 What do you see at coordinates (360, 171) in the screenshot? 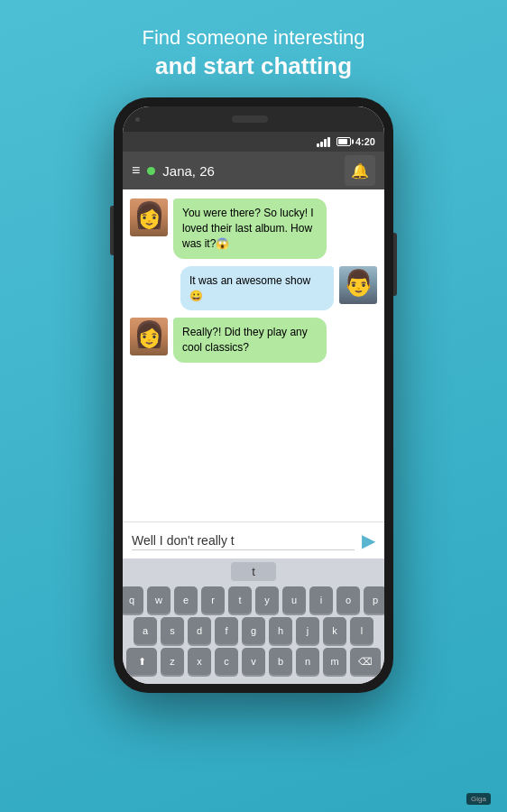
I see `bell-icon: 🔔` at bounding box center [360, 171].